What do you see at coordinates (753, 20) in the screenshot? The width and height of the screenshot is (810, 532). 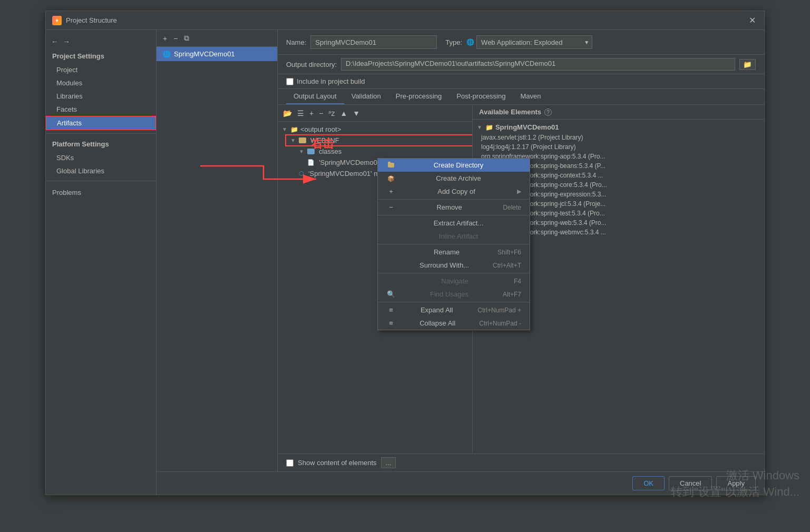 I see `close-button: ✕` at bounding box center [753, 20].